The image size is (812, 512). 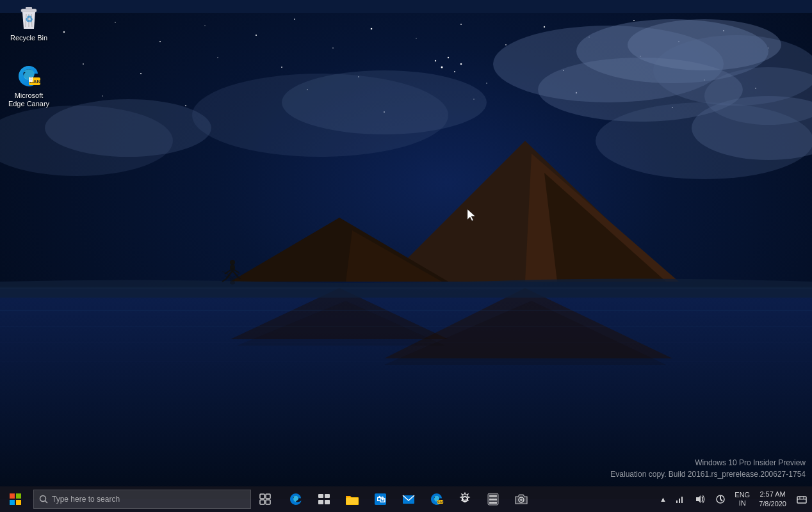 I want to click on pinned-edge, so click(x=296, y=499).